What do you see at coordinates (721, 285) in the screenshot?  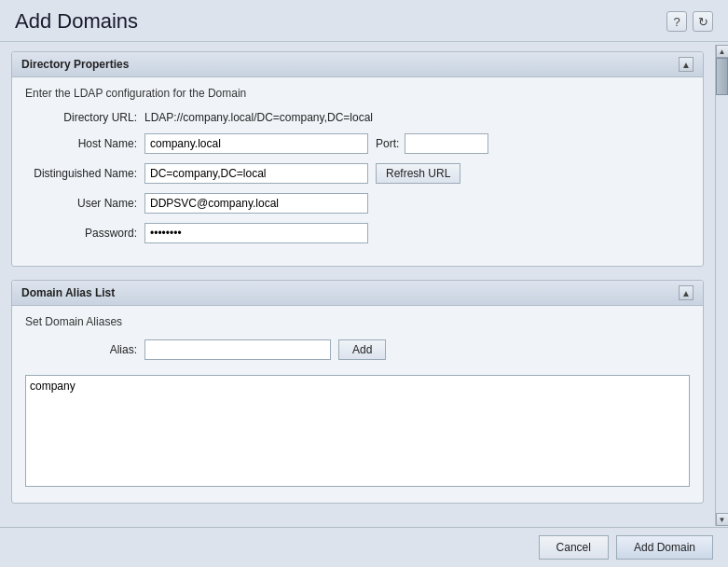 I see `scrollbar: ▲ ▼` at bounding box center [721, 285].